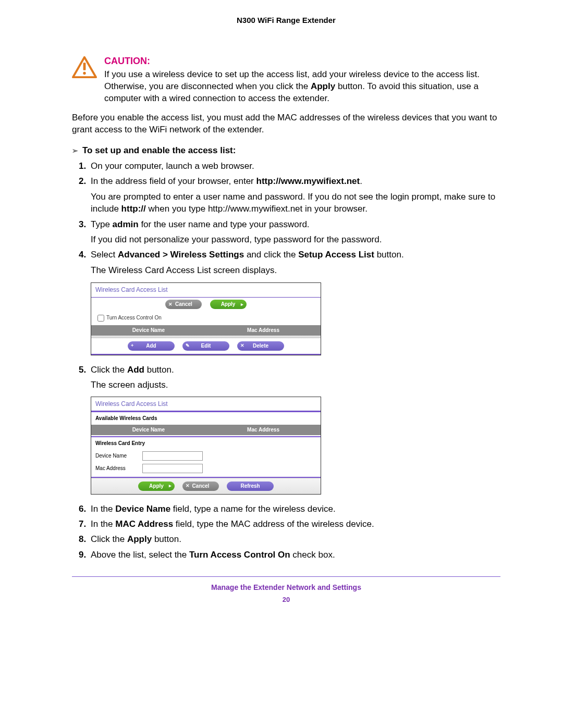 Image resolution: width=563 pixels, height=728 pixels. I want to click on shot1-title: Wireless Card Access List, so click(206, 290).